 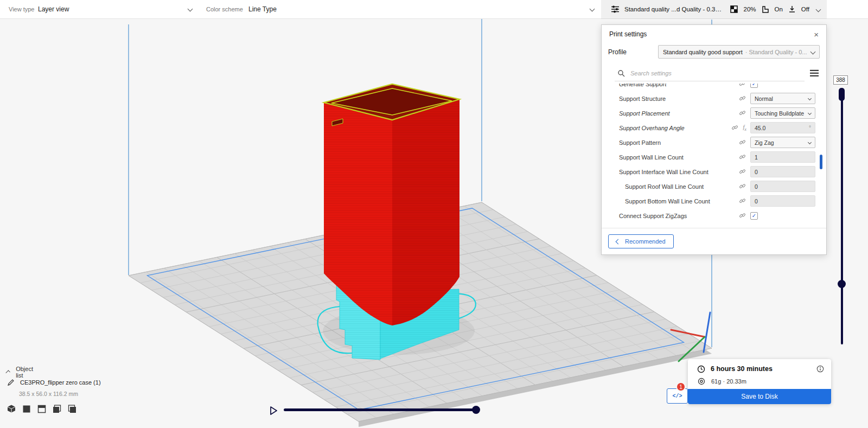 I want to click on view-right-button, so click(x=72, y=409).